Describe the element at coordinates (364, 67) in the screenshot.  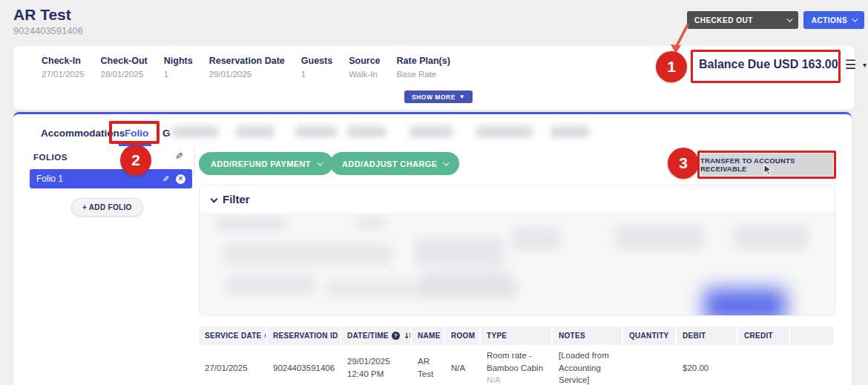
I see `field-source: Source Walk-In` at that location.